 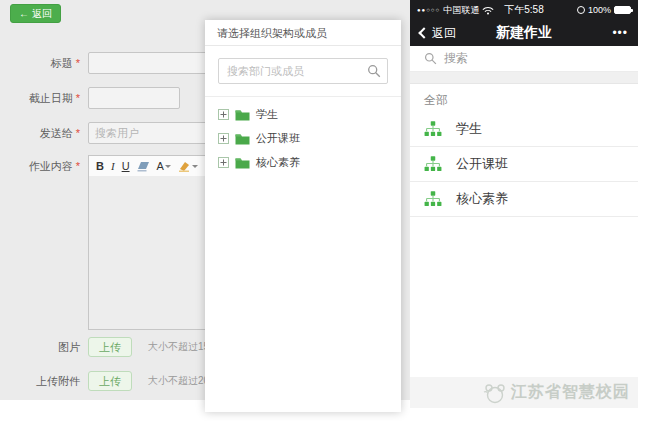 What do you see at coordinates (581, 10) in the screenshot?
I see `alarm-icon` at bounding box center [581, 10].